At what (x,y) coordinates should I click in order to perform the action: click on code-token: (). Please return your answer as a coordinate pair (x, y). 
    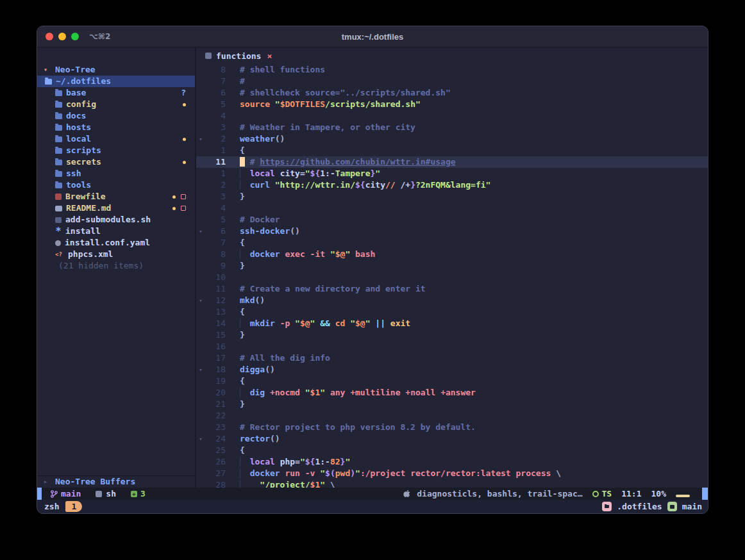
    Looking at the image, I should click on (280, 138).